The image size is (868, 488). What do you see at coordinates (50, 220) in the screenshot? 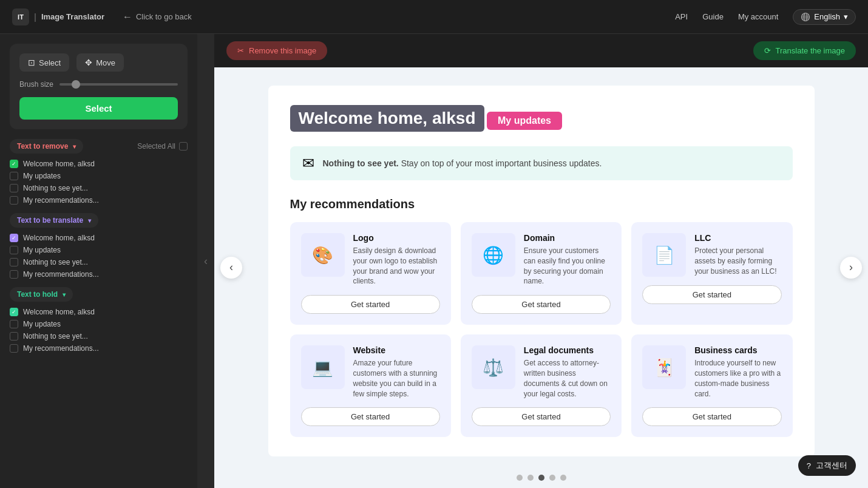
I see `translate-tag-label: Text to be translate` at bounding box center [50, 220].